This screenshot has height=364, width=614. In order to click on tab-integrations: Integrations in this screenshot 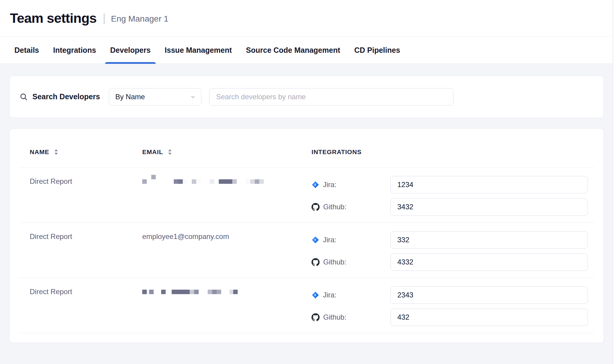, I will do `click(74, 50)`.